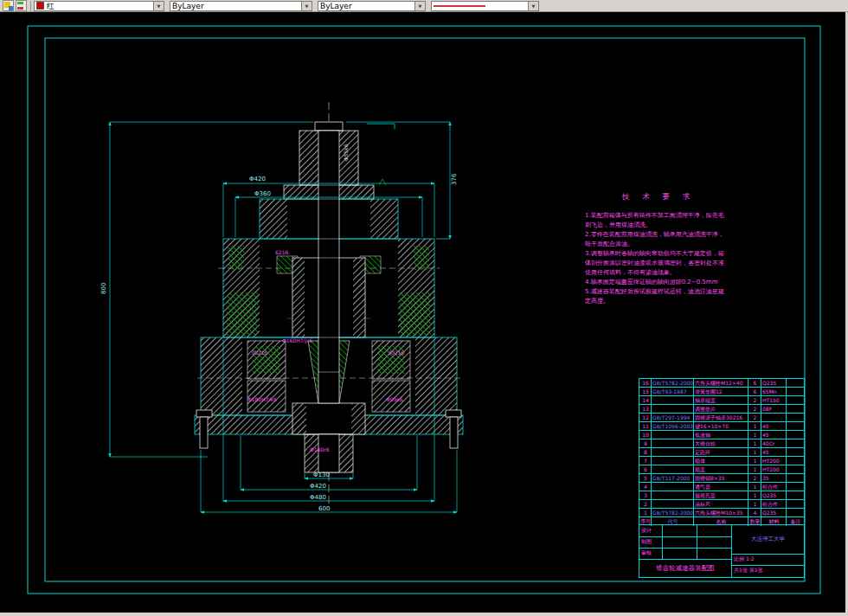  I want to click on cell-name: 圆锥销8×35, so click(722, 478).